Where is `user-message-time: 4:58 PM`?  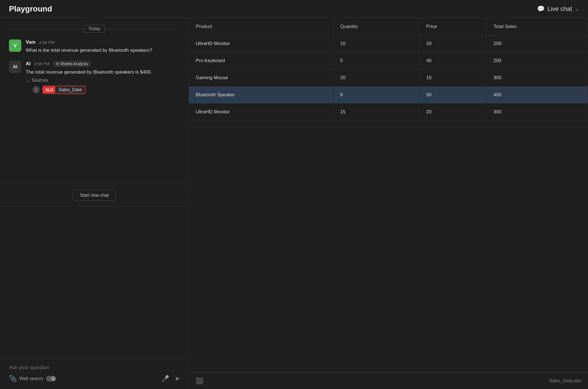 user-message-time: 4:58 PM is located at coordinates (47, 43).